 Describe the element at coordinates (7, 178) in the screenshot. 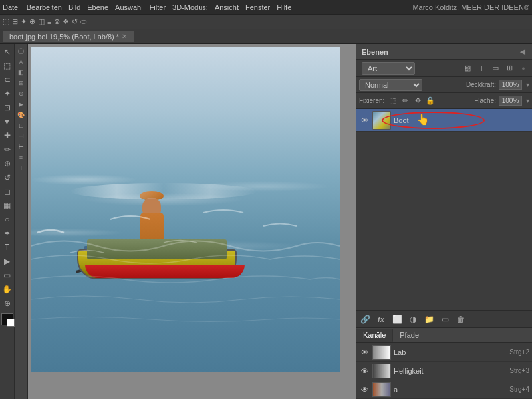

I see `tool-history-brush: ↺` at that location.